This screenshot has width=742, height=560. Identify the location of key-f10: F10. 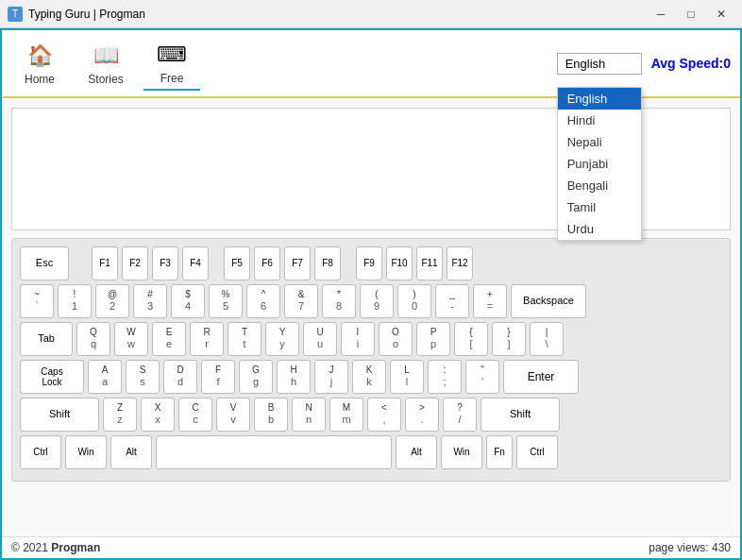
(399, 263).